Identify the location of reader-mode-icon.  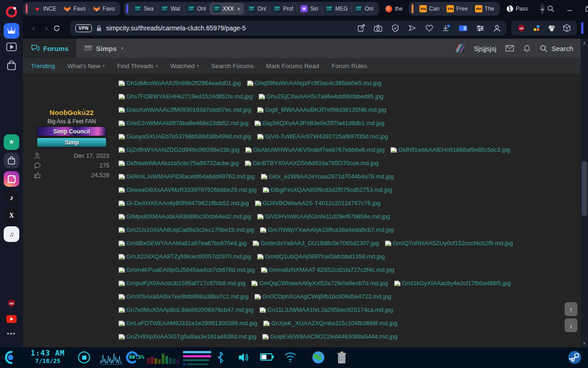
(463, 28).